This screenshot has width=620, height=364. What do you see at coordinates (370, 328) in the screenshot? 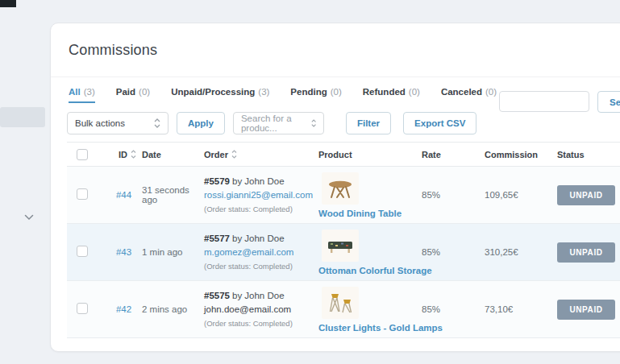
I see `product-link: Cluster Lights - Gold Lamps` at bounding box center [370, 328].